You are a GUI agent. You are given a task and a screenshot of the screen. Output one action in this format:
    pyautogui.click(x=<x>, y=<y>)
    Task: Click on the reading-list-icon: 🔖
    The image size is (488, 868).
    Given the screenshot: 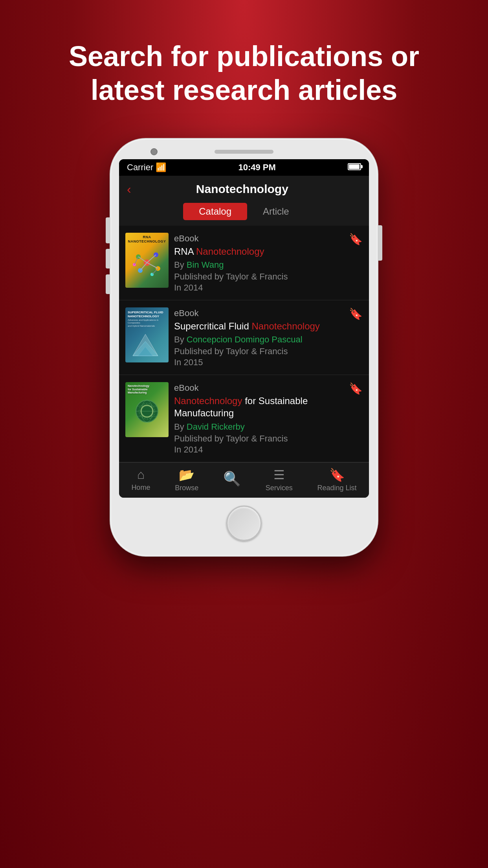 What is the action you would take?
    pyautogui.click(x=337, y=475)
    